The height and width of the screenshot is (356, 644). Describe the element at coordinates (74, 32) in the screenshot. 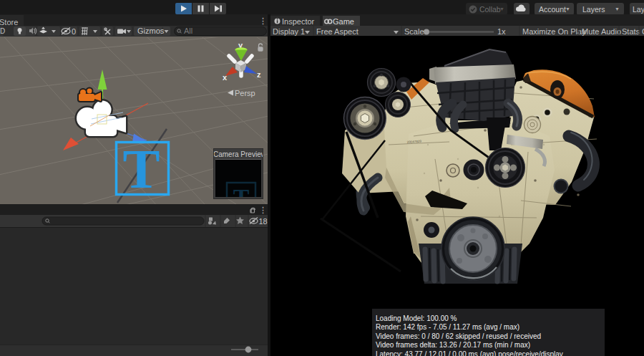

I see `svg-text: 0` at that location.